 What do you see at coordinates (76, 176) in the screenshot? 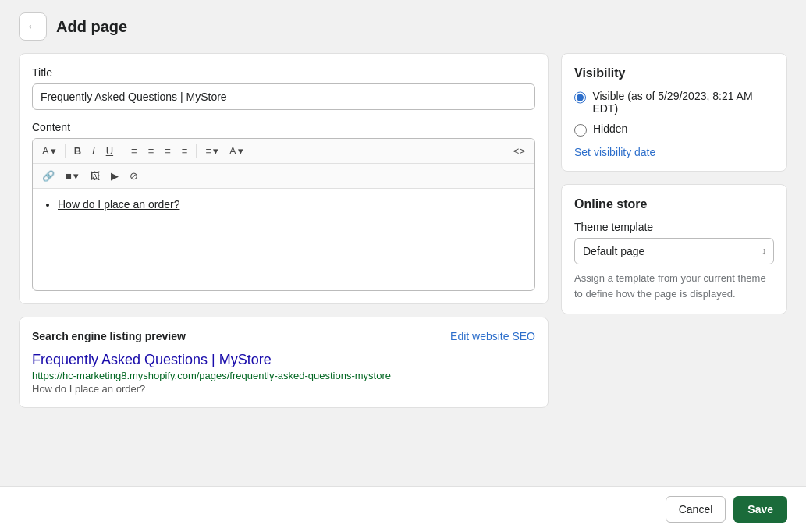
I see `table-dropdown-icon: ▾` at bounding box center [76, 176].